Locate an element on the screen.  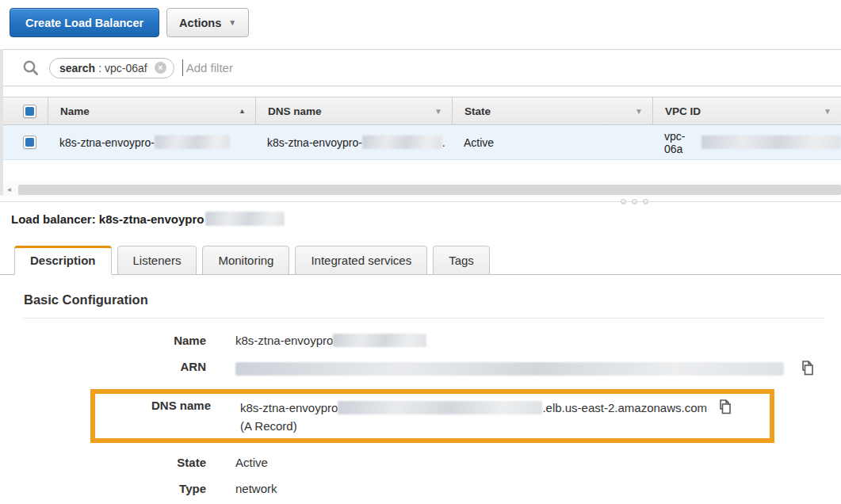
column-header-dns-name: DNS name ▼ is located at coordinates (354, 111).